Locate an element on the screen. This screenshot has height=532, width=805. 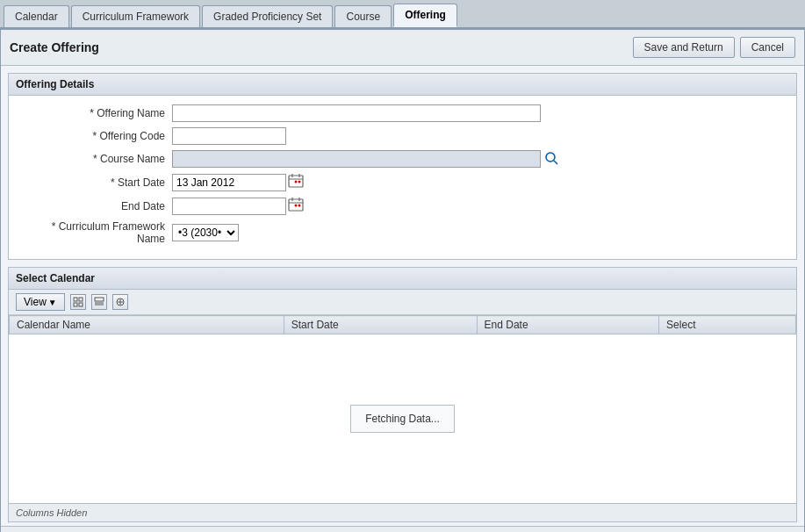
end-date-row: End Date is located at coordinates (402, 205).